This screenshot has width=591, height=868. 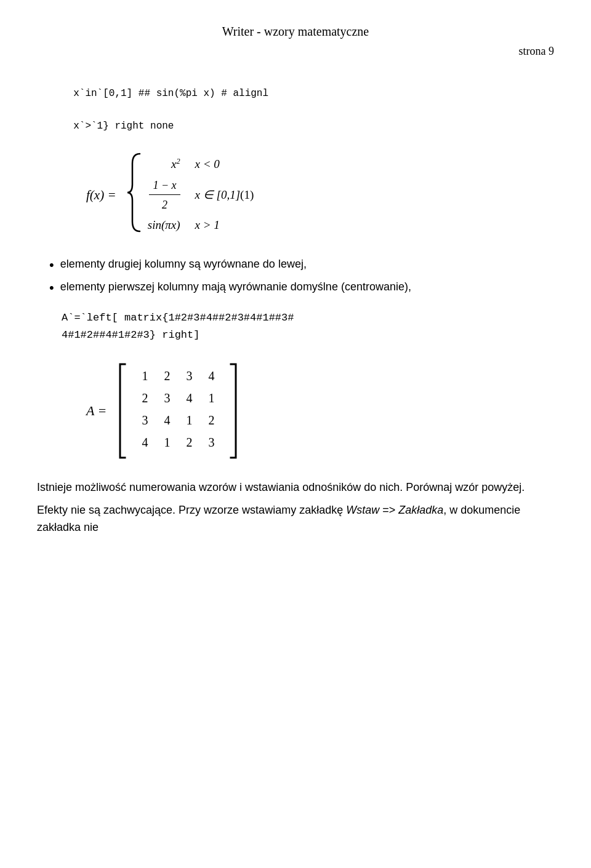 What do you see at coordinates (302, 266) in the screenshot?
I see `bullet-item-1: • elementy drugiej kolumny są wyrównane …` at bounding box center [302, 266].